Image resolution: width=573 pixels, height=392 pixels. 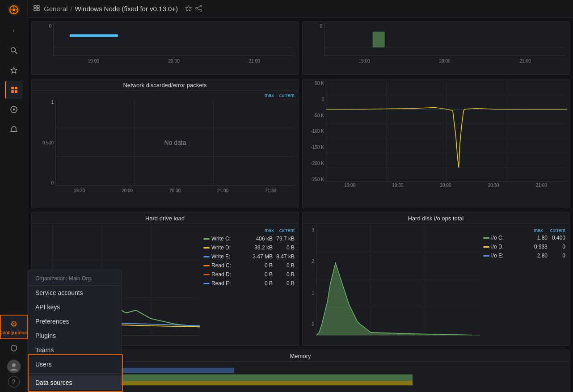 What do you see at coordinates (189, 9) in the screenshot?
I see `star-action-icon` at bounding box center [189, 9].